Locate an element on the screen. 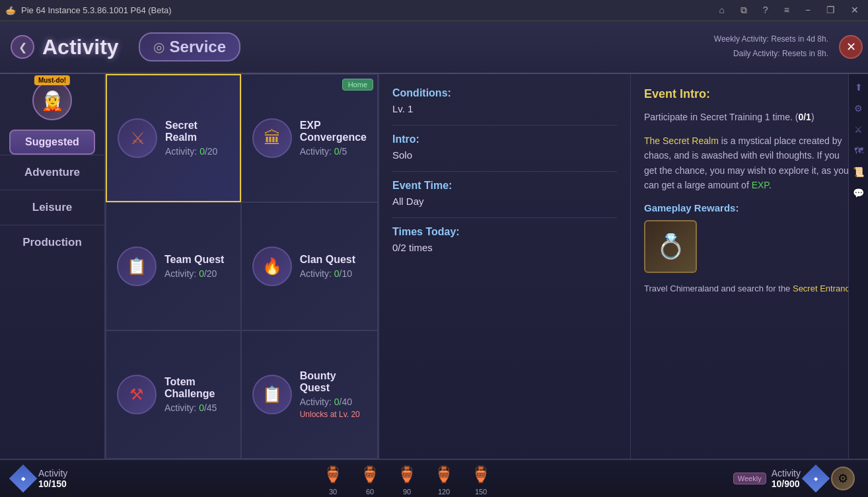  sidebar-item-leisure: Leisure is located at coordinates (52, 208).